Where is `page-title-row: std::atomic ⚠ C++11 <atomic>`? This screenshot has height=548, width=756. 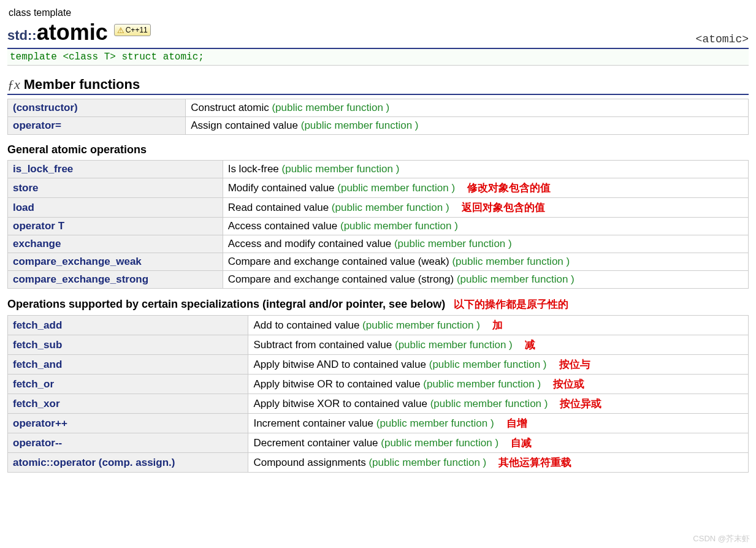
page-title-row: std::atomic ⚠ C++11 <atomic> is located at coordinates (378, 32).